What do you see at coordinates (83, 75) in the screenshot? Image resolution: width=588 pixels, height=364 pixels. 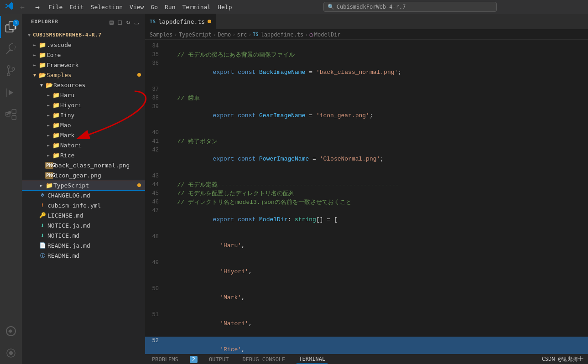 I see `tree-item-samples: ▼ 📂 Samples` at bounding box center [83, 75].